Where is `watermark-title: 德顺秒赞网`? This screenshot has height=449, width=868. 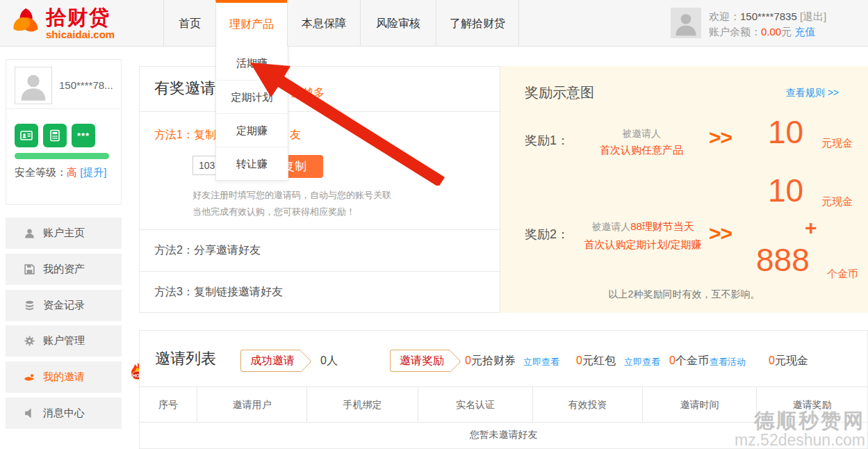 watermark-title: 德顺秒赞网 is located at coordinates (800, 421).